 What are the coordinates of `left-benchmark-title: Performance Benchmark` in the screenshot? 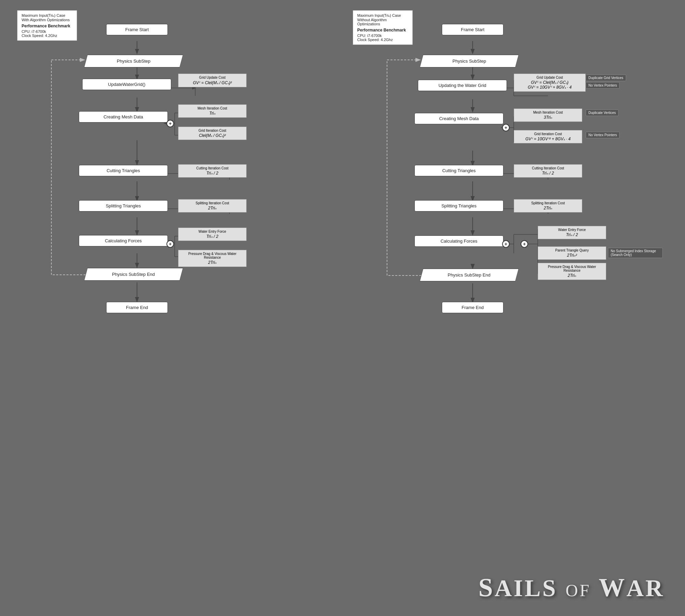 It's located at (47, 26).